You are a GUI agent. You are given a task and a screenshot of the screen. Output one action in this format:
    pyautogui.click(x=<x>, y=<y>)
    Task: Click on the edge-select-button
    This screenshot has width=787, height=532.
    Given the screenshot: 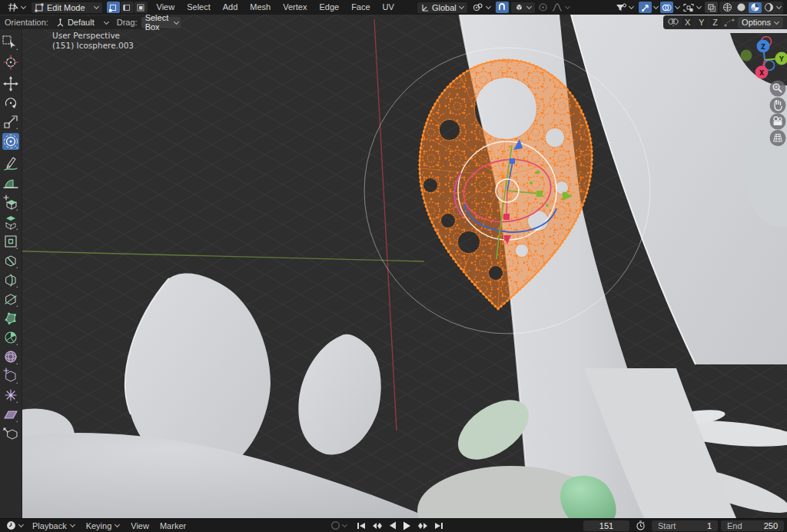 What is the action you would take?
    pyautogui.click(x=128, y=8)
    